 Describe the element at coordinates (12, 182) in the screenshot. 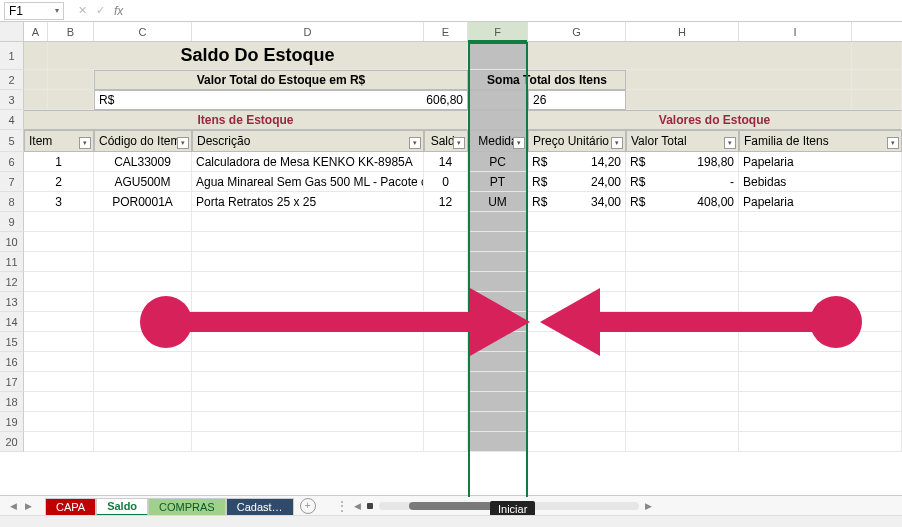

I see `row-header-7: 7` at that location.